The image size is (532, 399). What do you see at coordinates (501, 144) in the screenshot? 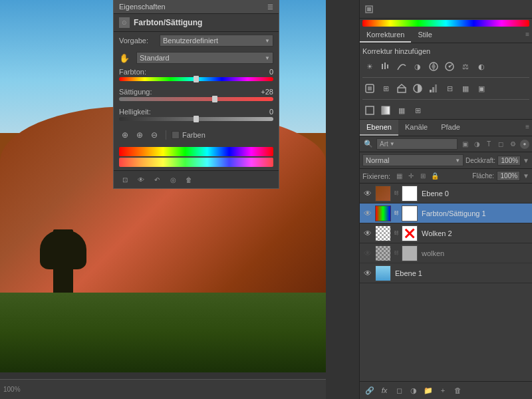
I see `filter-shape-icon: ◻` at bounding box center [501, 144].